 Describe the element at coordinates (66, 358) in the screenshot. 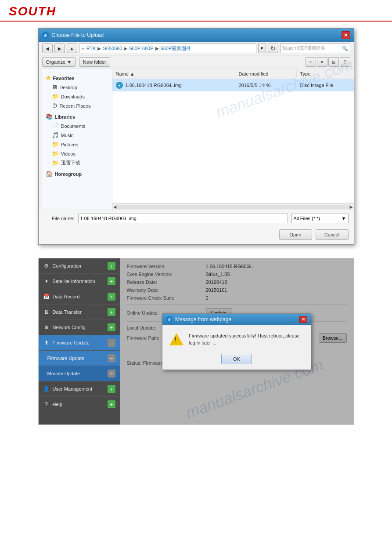

I see `firmware-sub-label: Firmware Update` at that location.